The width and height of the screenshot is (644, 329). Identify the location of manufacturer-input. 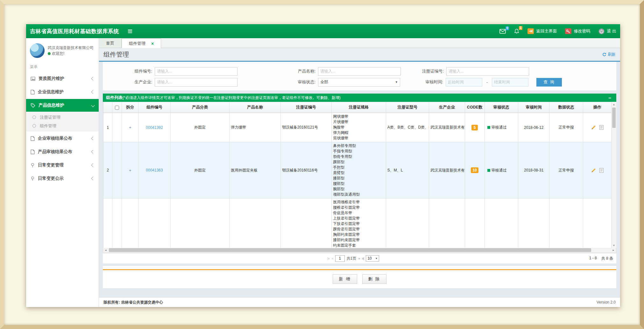
(196, 82).